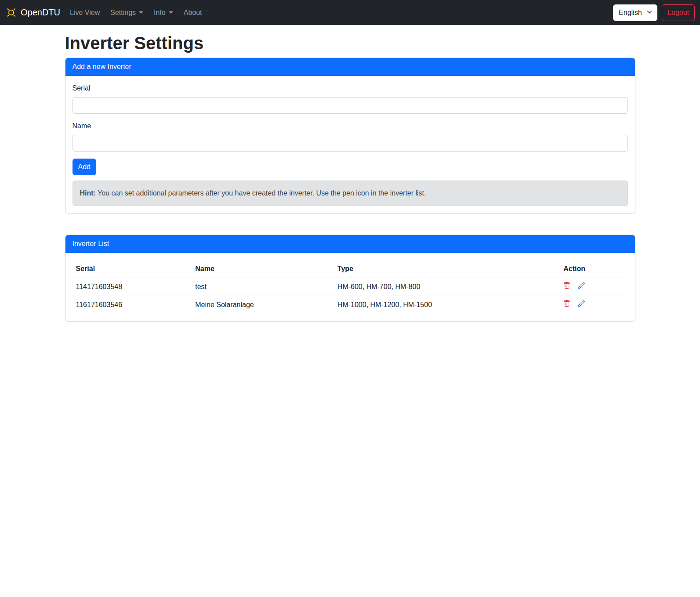 The height and width of the screenshot is (597, 700). Describe the element at coordinates (350, 287) in the screenshot. I see `inverter-table: Serial Name Type Action 114171603548 tes…` at that location.